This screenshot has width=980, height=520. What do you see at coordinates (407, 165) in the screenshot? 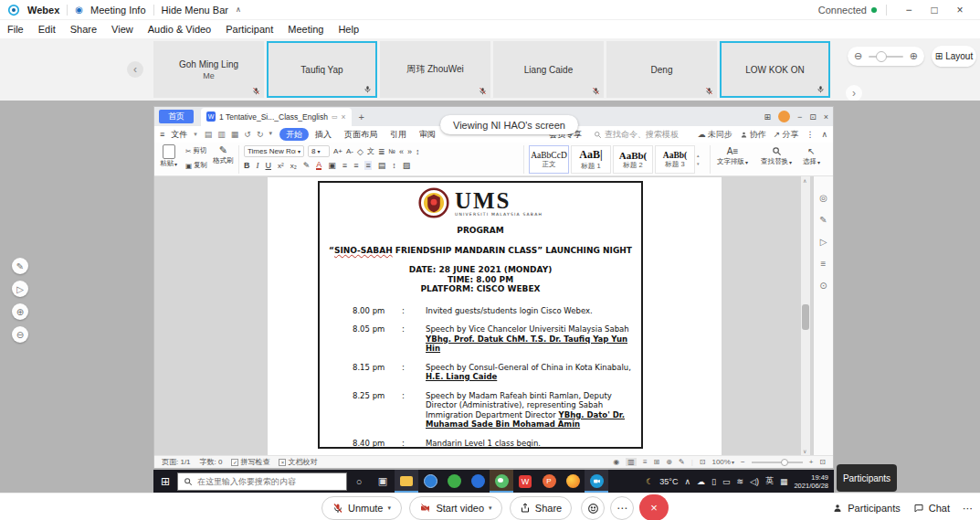
I see `shading-icon: ▨` at bounding box center [407, 165].